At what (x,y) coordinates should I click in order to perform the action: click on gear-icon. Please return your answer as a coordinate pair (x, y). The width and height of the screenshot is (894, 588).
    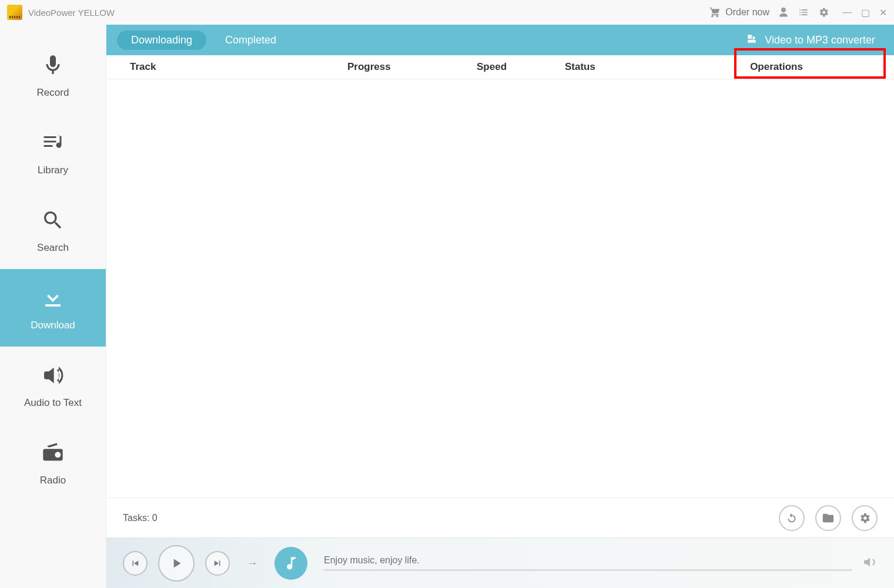
    Looking at the image, I should click on (823, 12).